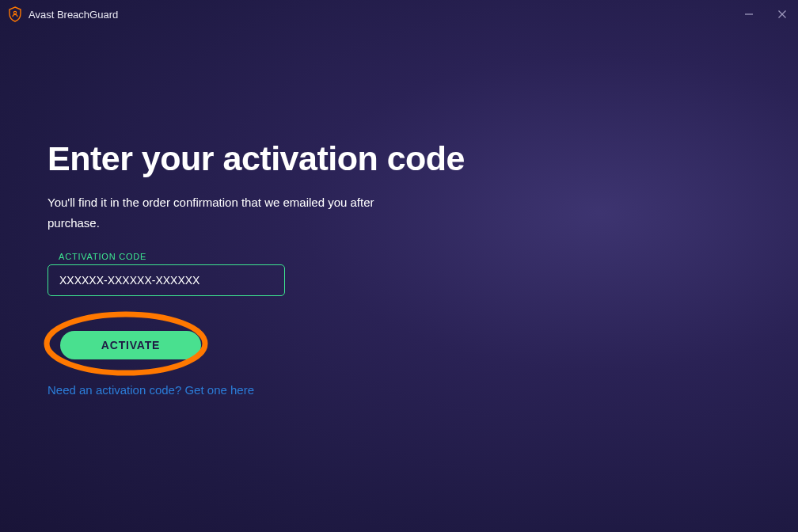 Image resolution: width=798 pixels, height=532 pixels. I want to click on activate-button-wrap: ACTIVATE, so click(131, 345).